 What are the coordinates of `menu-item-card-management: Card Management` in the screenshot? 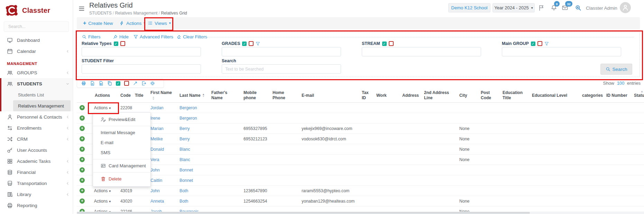 It's located at (122, 166).